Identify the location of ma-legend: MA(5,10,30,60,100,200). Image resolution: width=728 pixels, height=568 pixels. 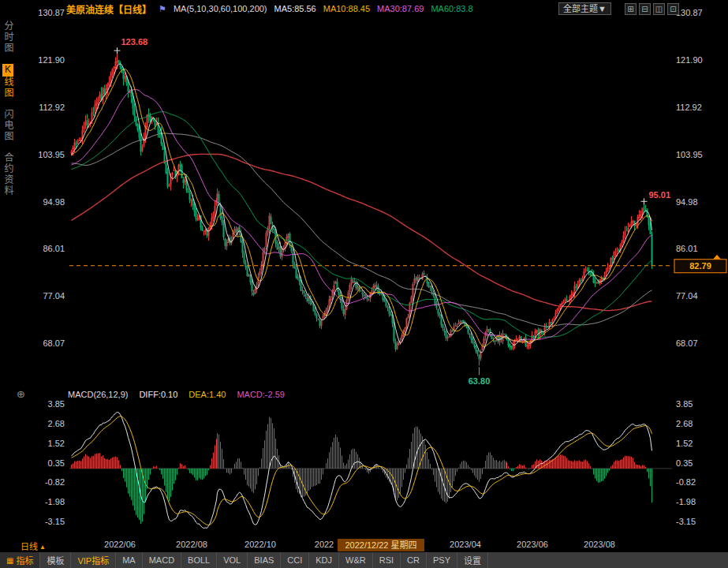
(221, 9).